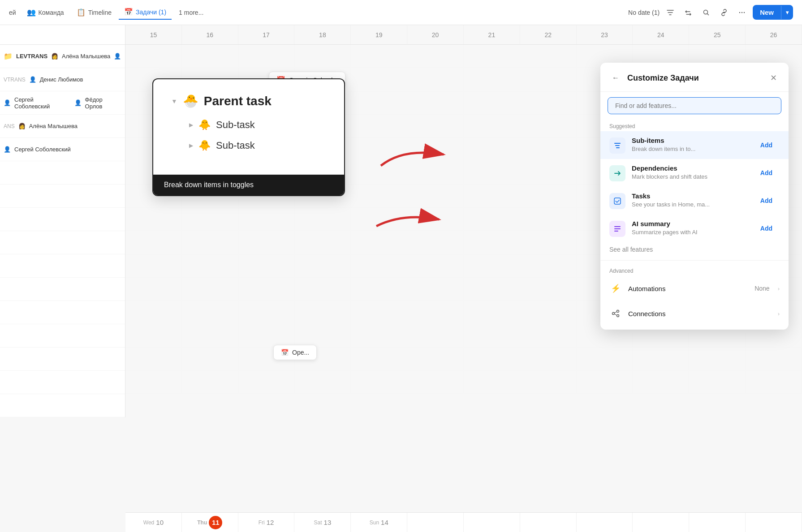  What do you see at coordinates (55, 56) in the screenshot?
I see `avatar-1a: 👩` at bounding box center [55, 56].